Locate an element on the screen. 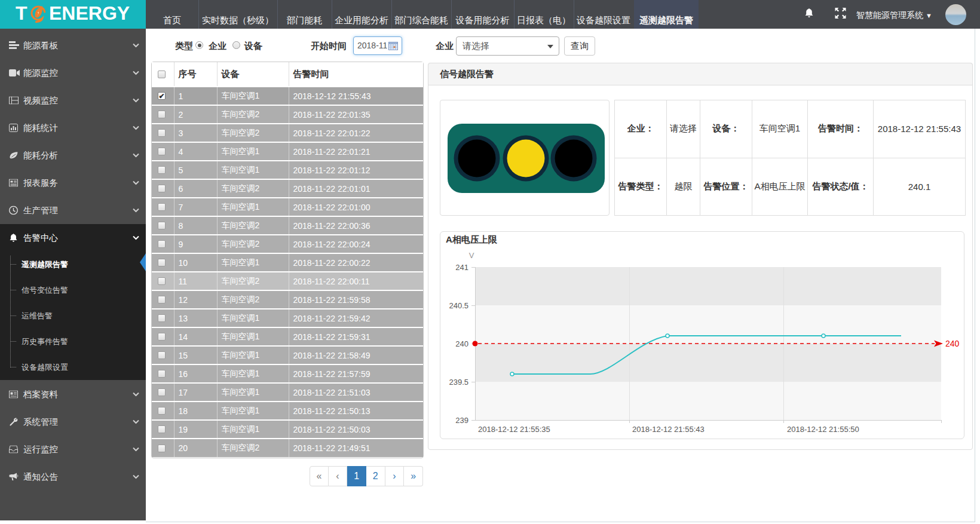 The width and height of the screenshot is (980, 524). svg-text: 2018-12-12 21:55:43 is located at coordinates (668, 429).